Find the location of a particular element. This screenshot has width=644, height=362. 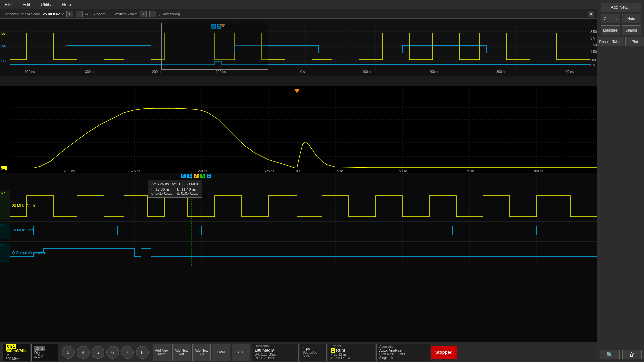

v-zoom-out: − is located at coordinates (153, 14).